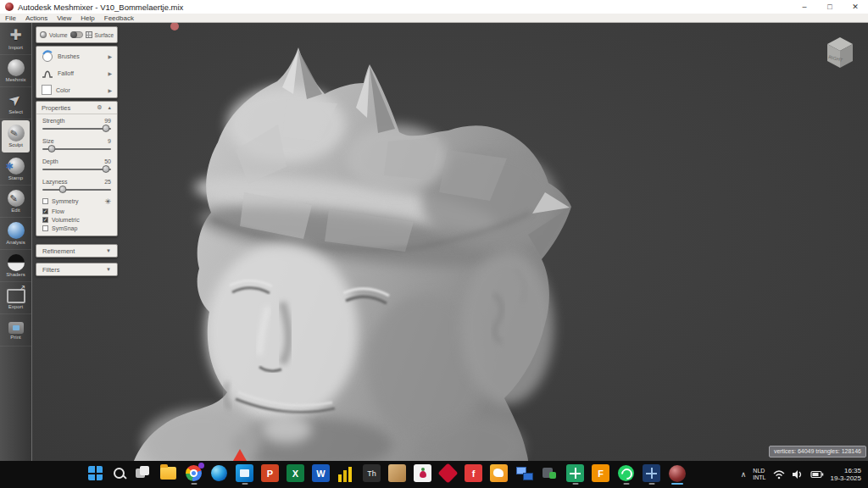  What do you see at coordinates (320, 473) in the screenshot?
I see `word-button: W` at bounding box center [320, 473].